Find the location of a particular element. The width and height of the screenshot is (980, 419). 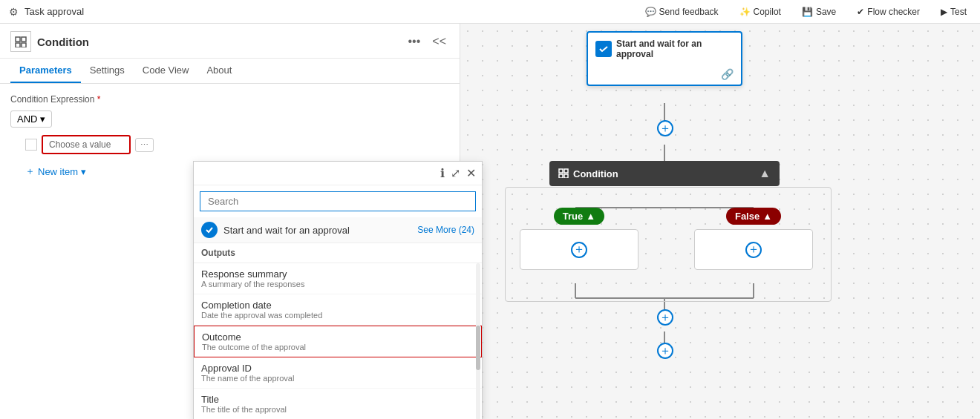

tab-code-view: Code View is located at coordinates (166, 71).